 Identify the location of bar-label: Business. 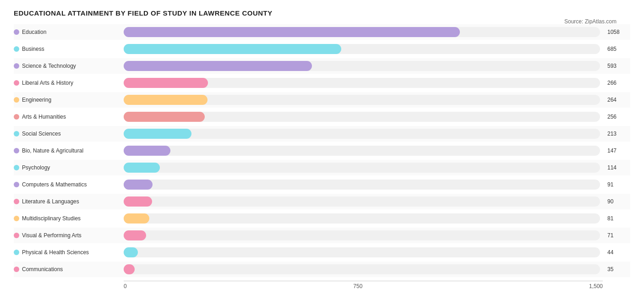
(33, 49).